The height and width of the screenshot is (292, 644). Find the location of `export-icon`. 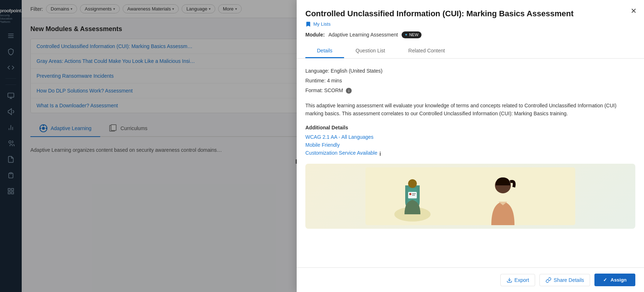

export-icon is located at coordinates (509, 280).